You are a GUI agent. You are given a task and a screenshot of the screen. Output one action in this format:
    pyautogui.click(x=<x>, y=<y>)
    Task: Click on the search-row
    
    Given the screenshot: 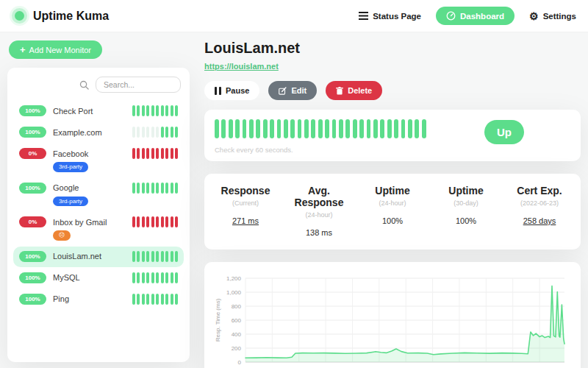 What is the action you would take?
    pyautogui.click(x=98, y=88)
    